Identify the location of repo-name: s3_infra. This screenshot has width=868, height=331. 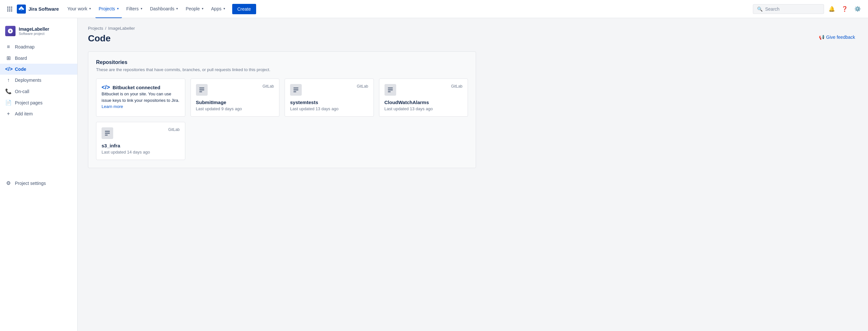
(141, 145).